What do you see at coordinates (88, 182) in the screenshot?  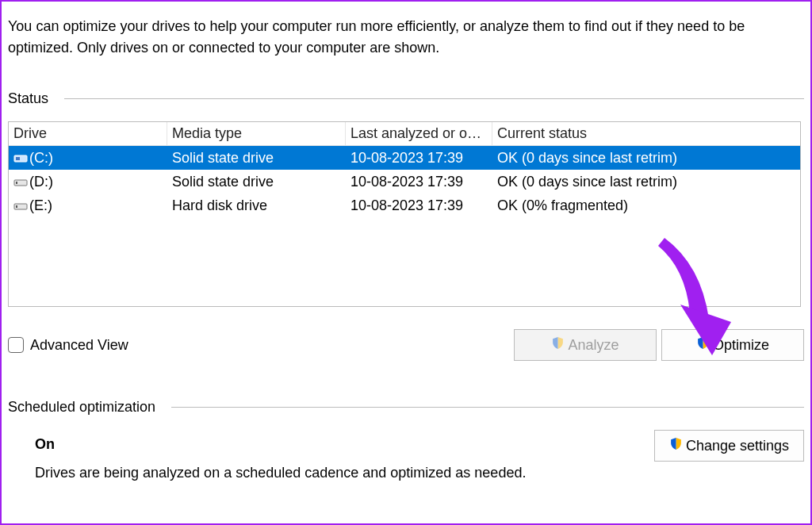 I see `drive-cell-name: (D:)` at bounding box center [88, 182].